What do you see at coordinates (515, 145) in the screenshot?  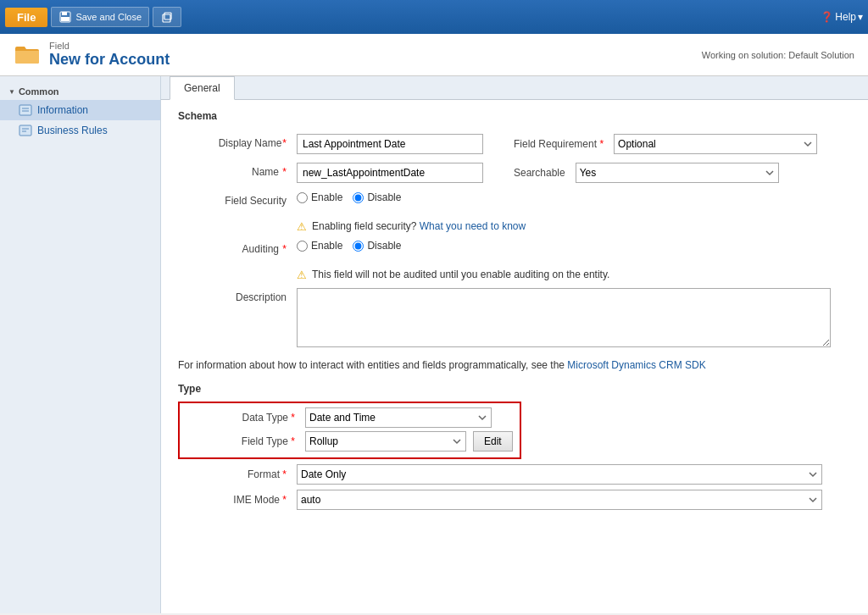 I see `display-name-row: Display Name* Field Requirement * Option…` at bounding box center [515, 145].